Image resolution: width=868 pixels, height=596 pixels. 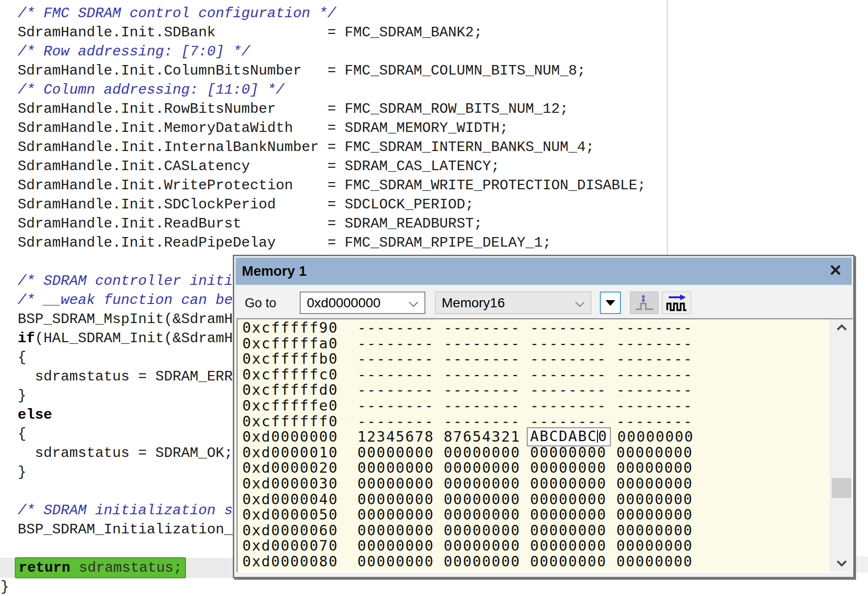 What do you see at coordinates (482, 437) in the screenshot?
I see `memory-value: 87654321` at bounding box center [482, 437].